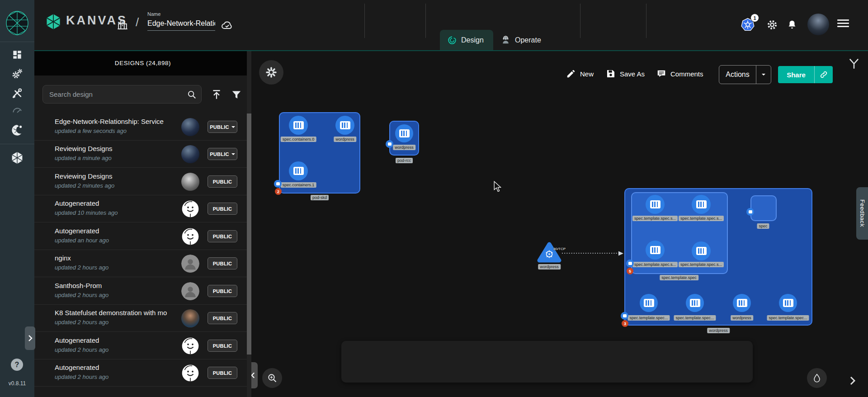 The image size is (868, 397). What do you see at coordinates (154, 14) in the screenshot?
I see `design-name-label: Name` at bounding box center [154, 14].